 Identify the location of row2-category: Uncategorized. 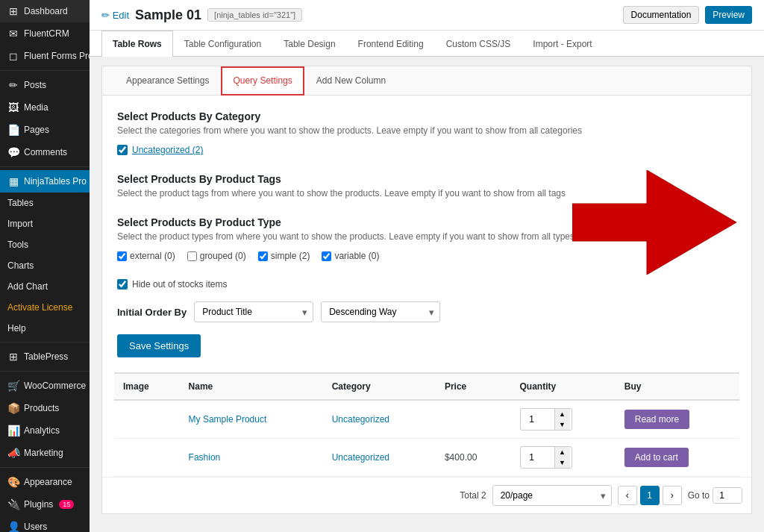
(379, 458).